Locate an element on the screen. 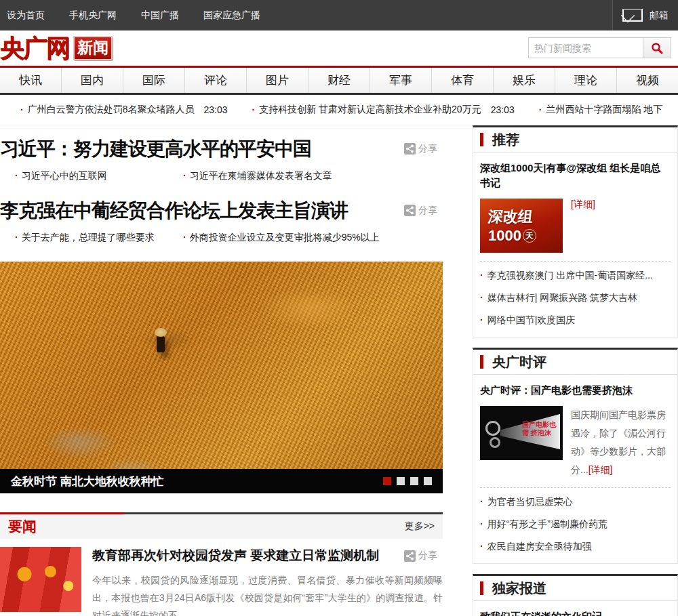  commentary-feature-title: 央广时评：国产电影也需要挤泡沫 is located at coordinates (575, 390).